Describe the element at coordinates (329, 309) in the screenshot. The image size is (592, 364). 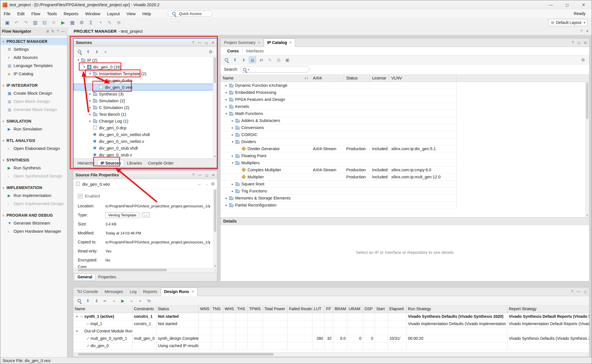
I see `column-header: FF` at that location.